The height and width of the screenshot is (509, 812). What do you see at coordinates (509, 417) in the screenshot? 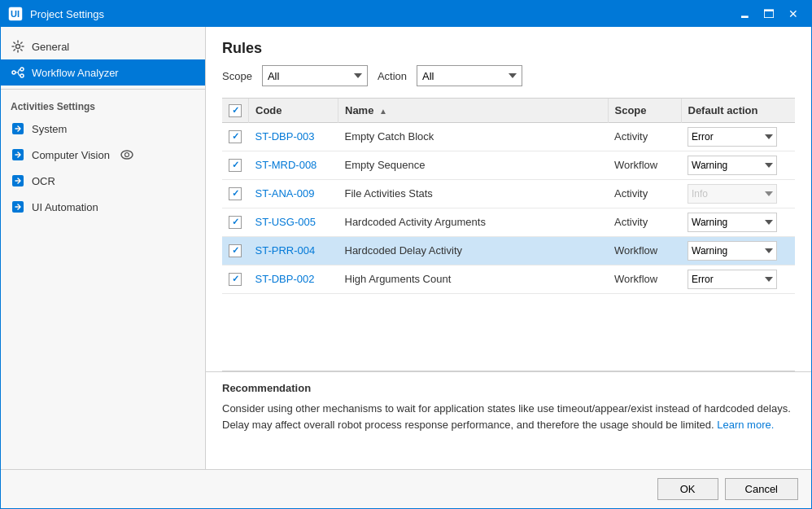
I see `recommendation-text: Consider using other mechanisms to wait …` at bounding box center [509, 417].